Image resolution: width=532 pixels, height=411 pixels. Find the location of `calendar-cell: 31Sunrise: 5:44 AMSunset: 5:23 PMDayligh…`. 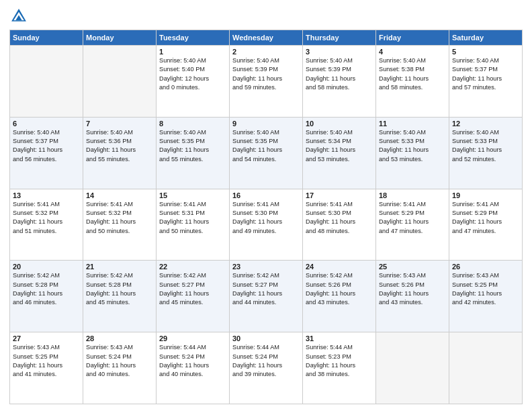

calendar-cell: 31Sunrise: 5:44 AMSunset: 5:23 PMDayligh… is located at coordinates (340, 368).